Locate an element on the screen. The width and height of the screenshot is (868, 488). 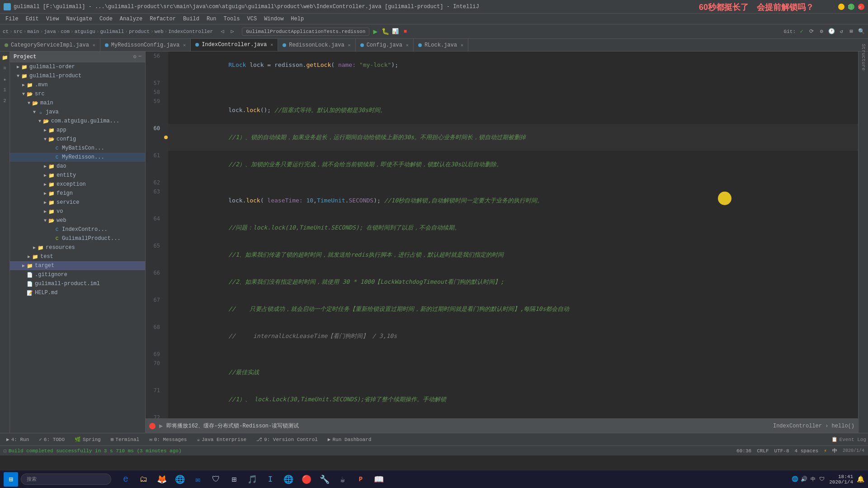
windows-start-button: ⊞ is located at coordinates (11, 479).